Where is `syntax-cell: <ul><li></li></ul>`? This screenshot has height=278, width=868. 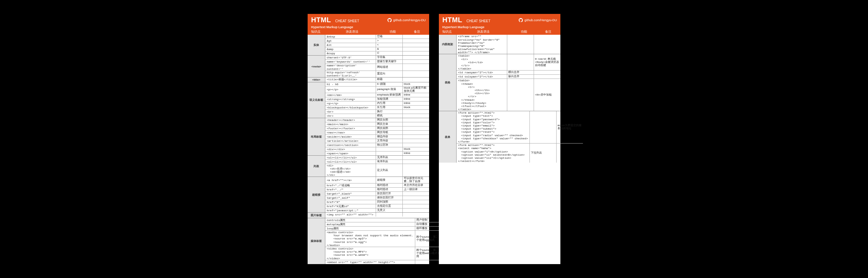
syntax-cell: <ul><li></li></ul> is located at coordinates (351, 158).